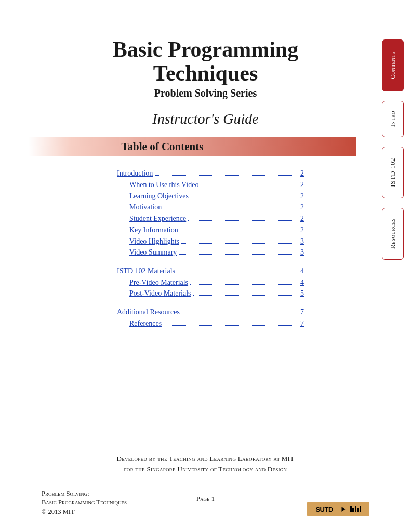 This screenshot has height=532, width=411. I want to click on toc-link: When to Use this Video2, so click(210, 185).